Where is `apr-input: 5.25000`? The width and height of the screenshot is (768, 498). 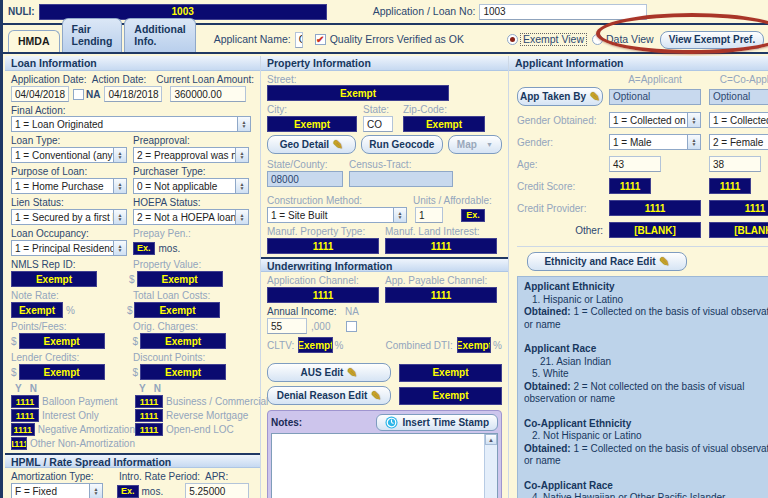
apr-input: 5.25000 is located at coordinates (217, 490).